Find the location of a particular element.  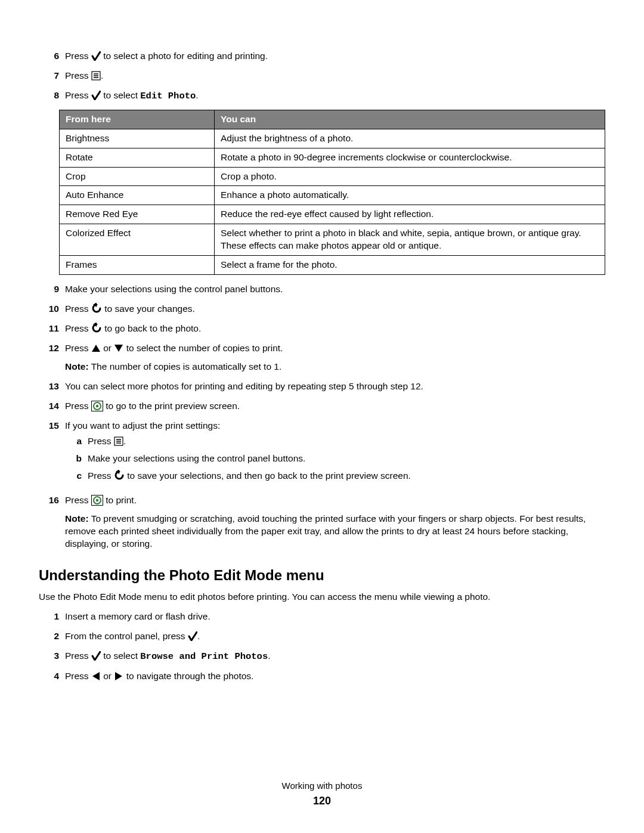

table-row: Colorized EffectSelect whether to print … is located at coordinates (333, 240).